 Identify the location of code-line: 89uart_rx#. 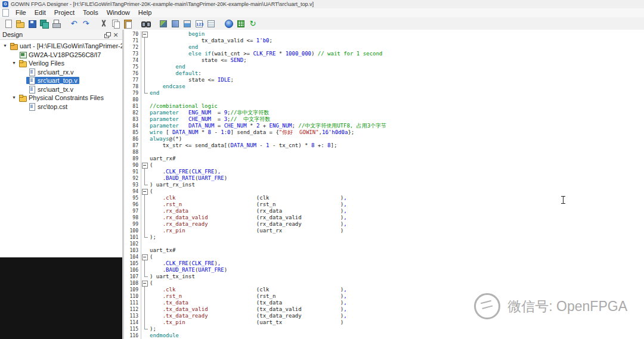
(384, 158).